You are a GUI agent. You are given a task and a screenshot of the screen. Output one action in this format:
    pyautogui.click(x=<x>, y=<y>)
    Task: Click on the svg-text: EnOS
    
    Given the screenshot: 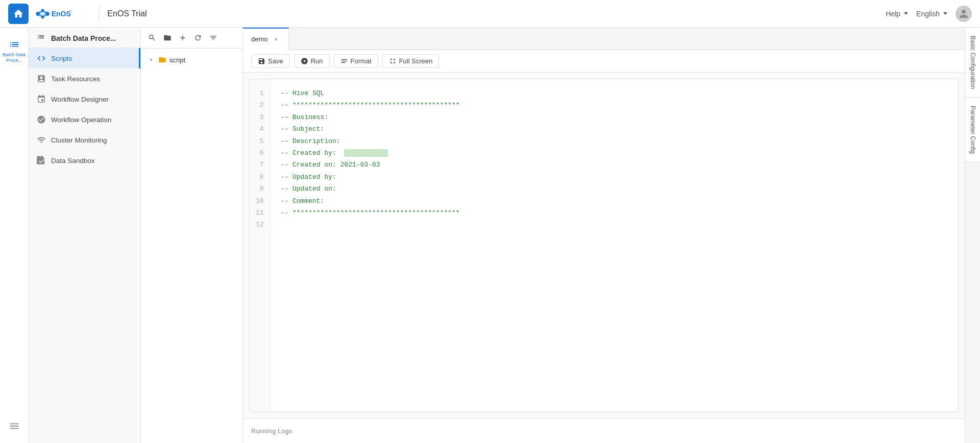 What is the action you would take?
    pyautogui.click(x=61, y=13)
    